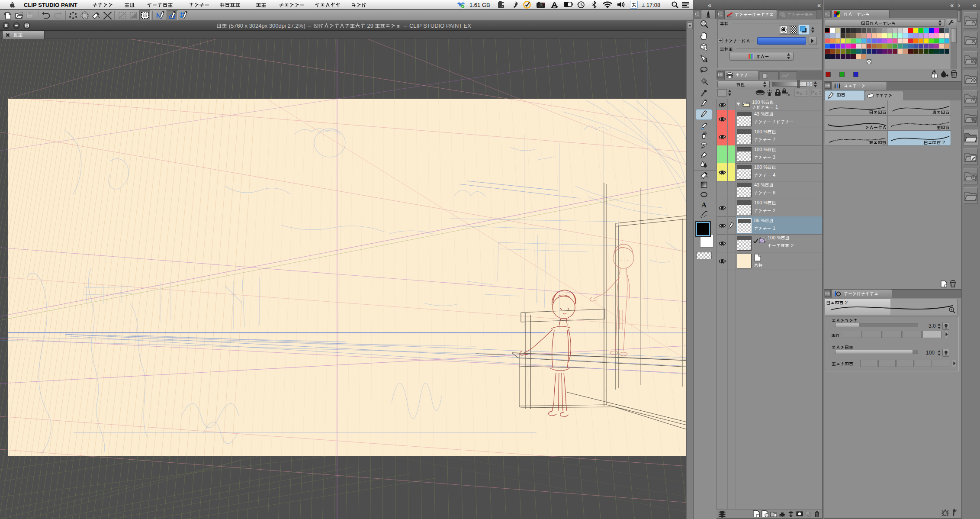  What do you see at coordinates (704, 205) in the screenshot?
I see `svg-text: A` at bounding box center [704, 205].